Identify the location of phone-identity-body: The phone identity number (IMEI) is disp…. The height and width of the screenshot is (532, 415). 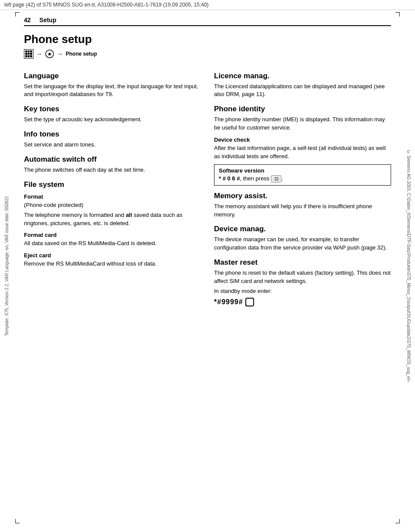
(303, 124).